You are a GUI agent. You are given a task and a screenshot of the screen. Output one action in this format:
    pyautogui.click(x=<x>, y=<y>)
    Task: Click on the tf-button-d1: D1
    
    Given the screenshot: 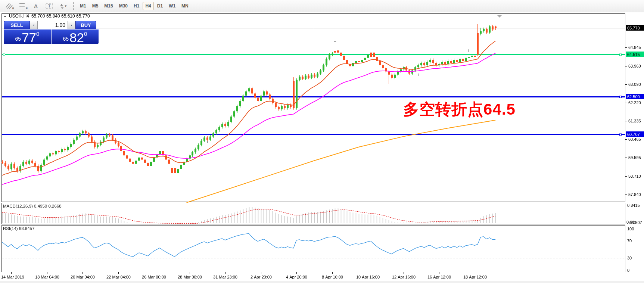 What is the action you would take?
    pyautogui.click(x=160, y=6)
    